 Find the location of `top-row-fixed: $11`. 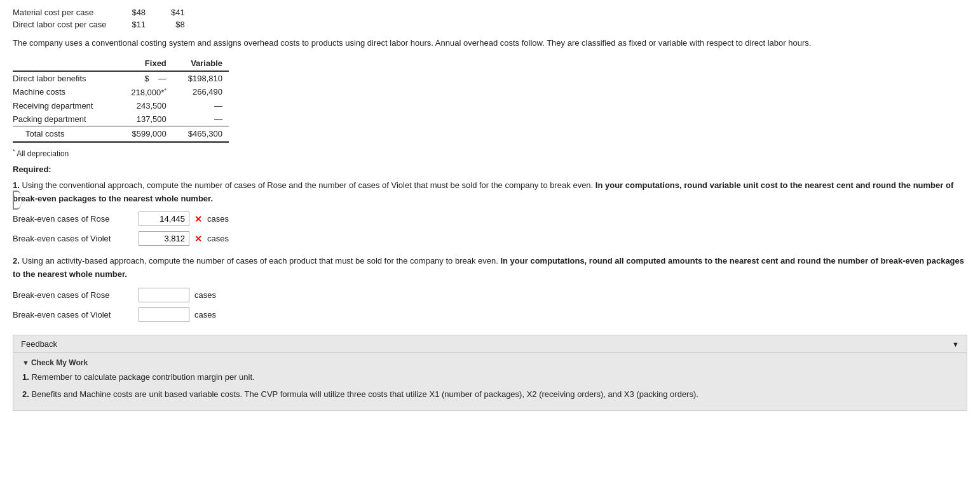

top-row-fixed: $11 is located at coordinates (151, 24).